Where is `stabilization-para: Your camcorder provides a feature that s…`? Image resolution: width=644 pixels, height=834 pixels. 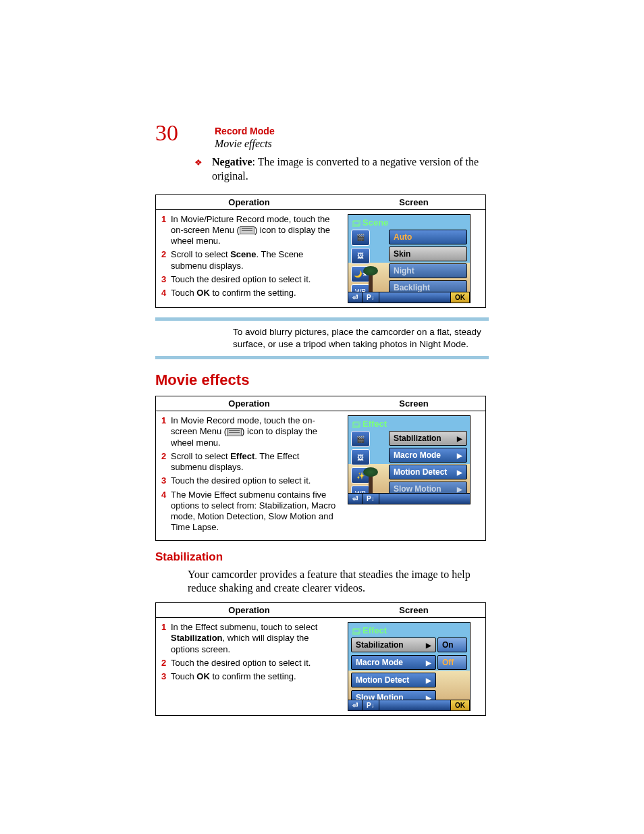
stabilization-para: Your camcorder provides a feature that s… is located at coordinates (338, 582).